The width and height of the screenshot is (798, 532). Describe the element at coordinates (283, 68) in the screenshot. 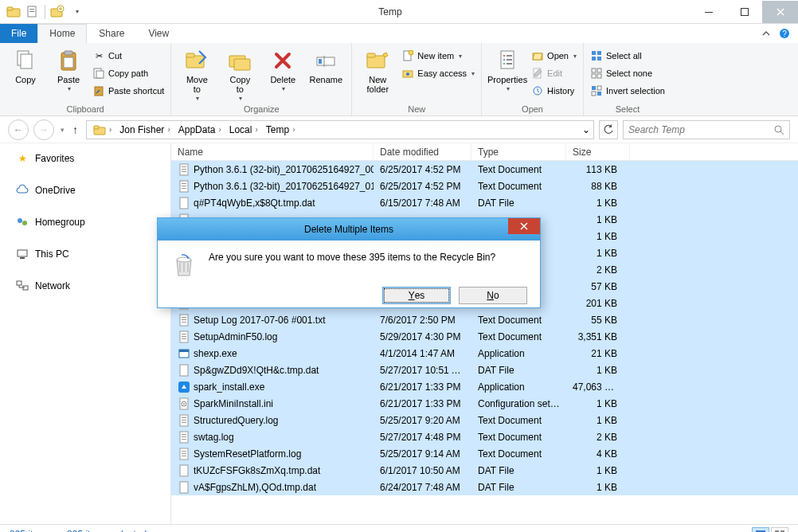

I see `delete-button: Delete▾` at that location.